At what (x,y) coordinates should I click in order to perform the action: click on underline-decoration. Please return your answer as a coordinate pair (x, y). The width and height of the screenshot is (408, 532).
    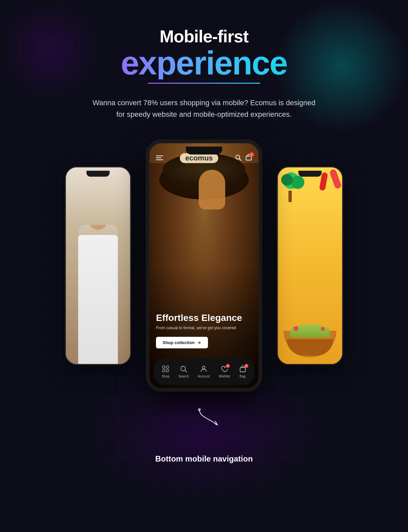
    Looking at the image, I should click on (204, 83).